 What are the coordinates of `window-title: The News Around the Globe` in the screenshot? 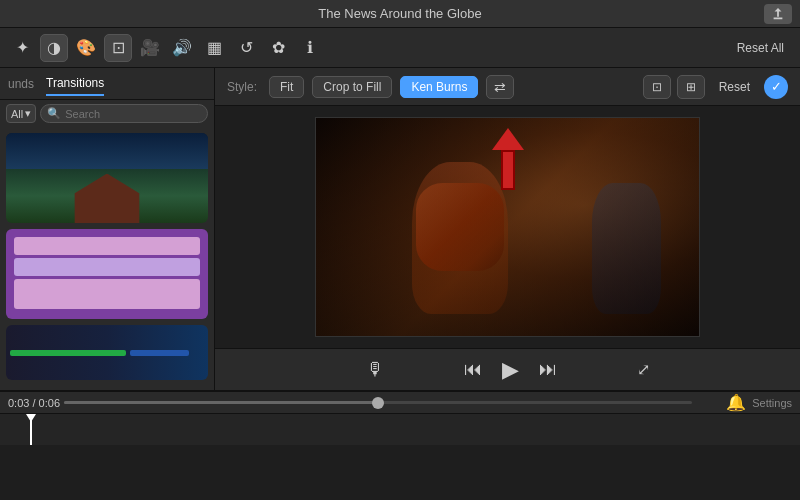 It's located at (400, 14).